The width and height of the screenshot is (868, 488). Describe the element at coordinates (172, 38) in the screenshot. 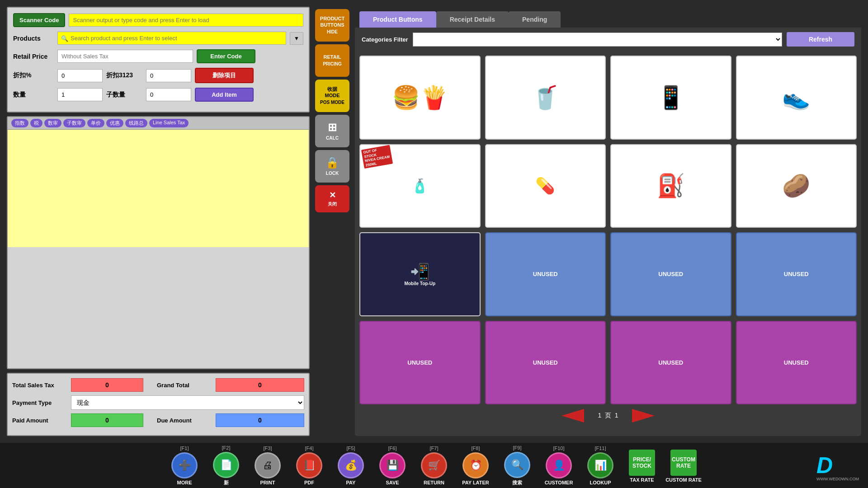

I see `products-search-input` at that location.